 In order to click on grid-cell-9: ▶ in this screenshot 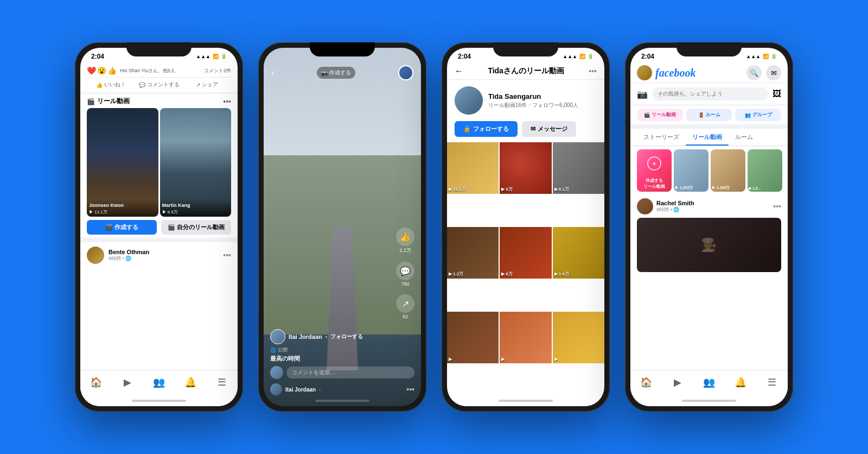, I will do `click(578, 338)`.